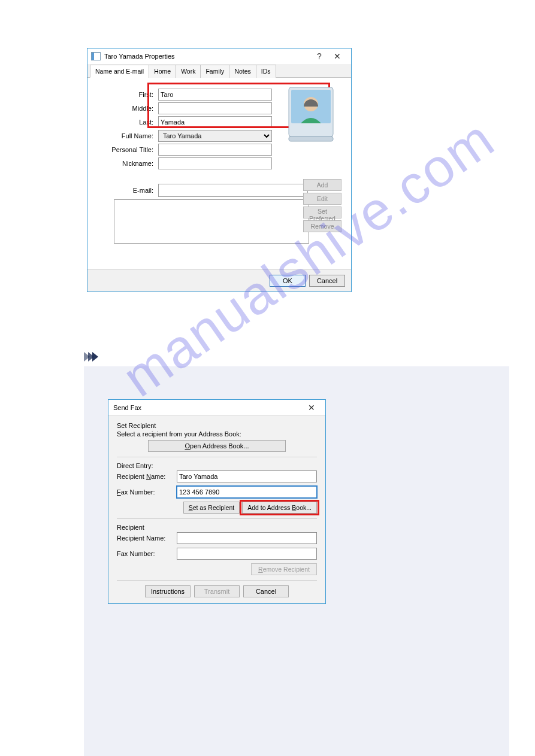  I want to click on tab-ids: IDs, so click(266, 71).